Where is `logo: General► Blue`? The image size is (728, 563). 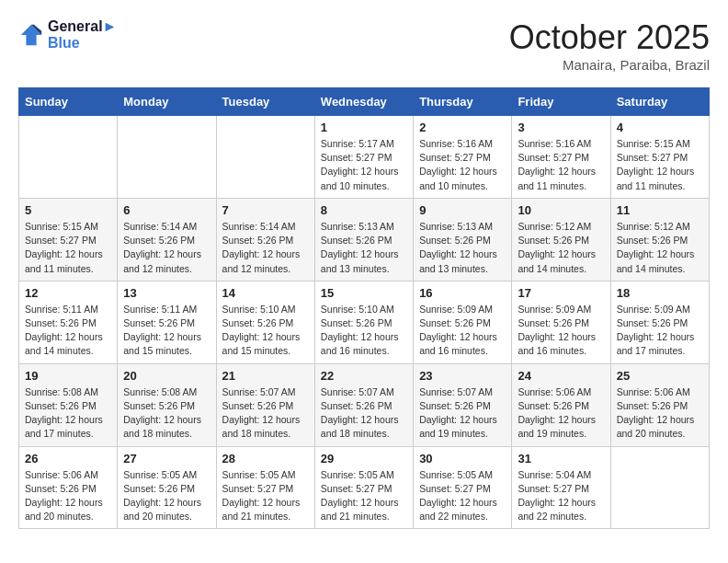 logo: General► Blue is located at coordinates (68, 35).